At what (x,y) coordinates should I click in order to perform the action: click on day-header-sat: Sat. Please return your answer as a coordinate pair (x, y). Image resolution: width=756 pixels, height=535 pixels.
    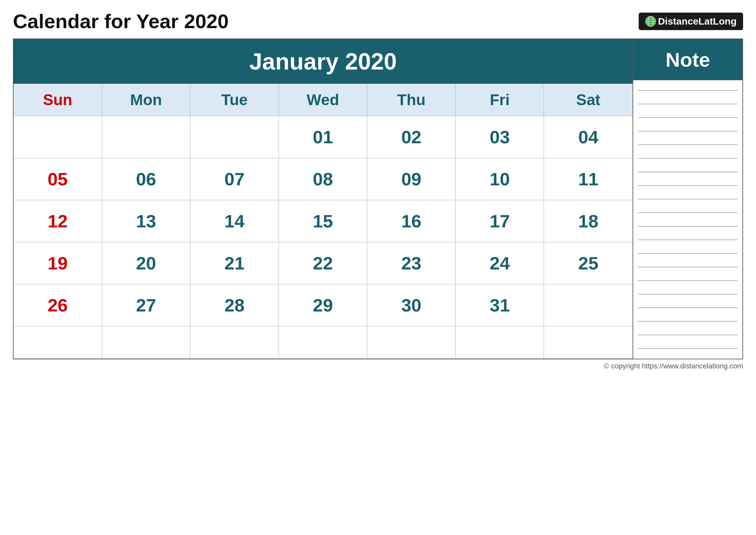
    Looking at the image, I should click on (588, 100).